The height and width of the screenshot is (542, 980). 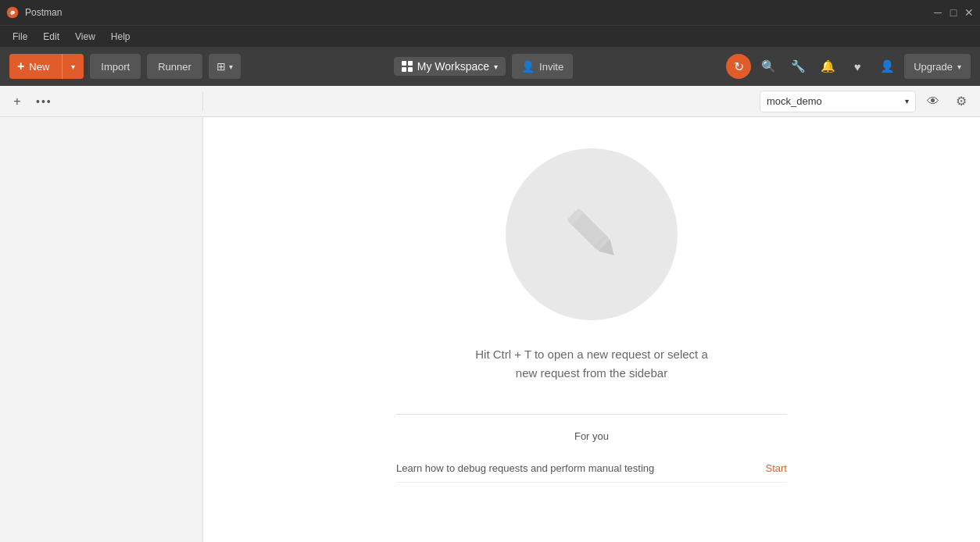 I want to click on for-you-item-link: Start, so click(x=777, y=469).